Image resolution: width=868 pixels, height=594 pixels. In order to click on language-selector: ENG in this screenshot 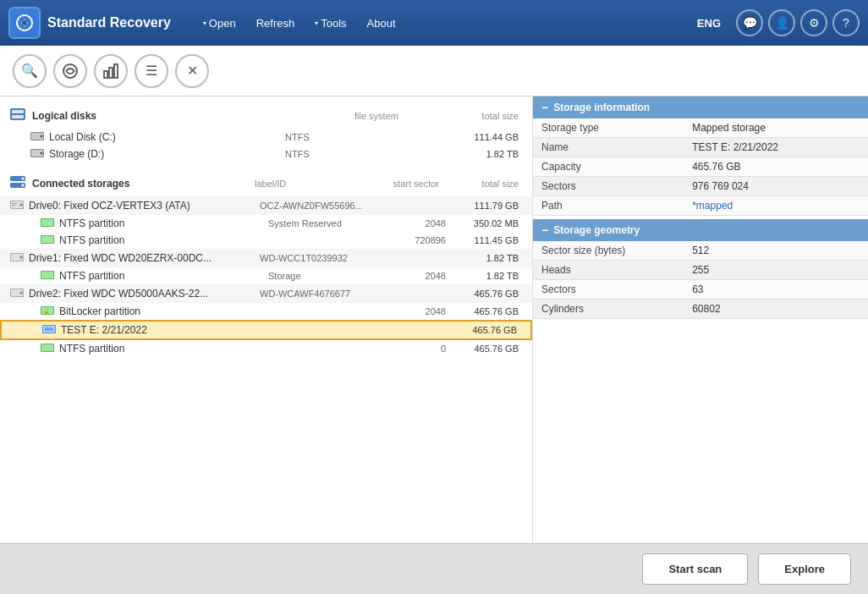, I will do `click(709, 24)`.